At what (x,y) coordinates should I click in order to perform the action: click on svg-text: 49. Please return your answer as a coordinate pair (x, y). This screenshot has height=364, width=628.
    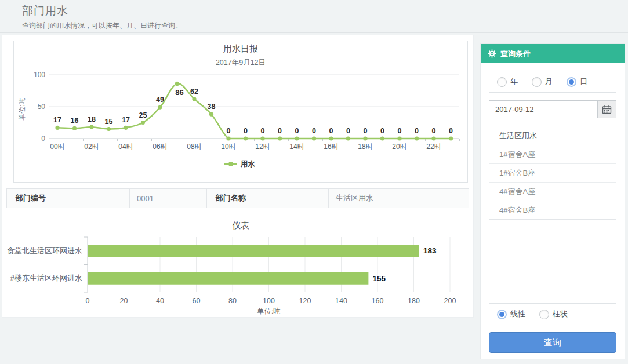
    Looking at the image, I should click on (160, 100).